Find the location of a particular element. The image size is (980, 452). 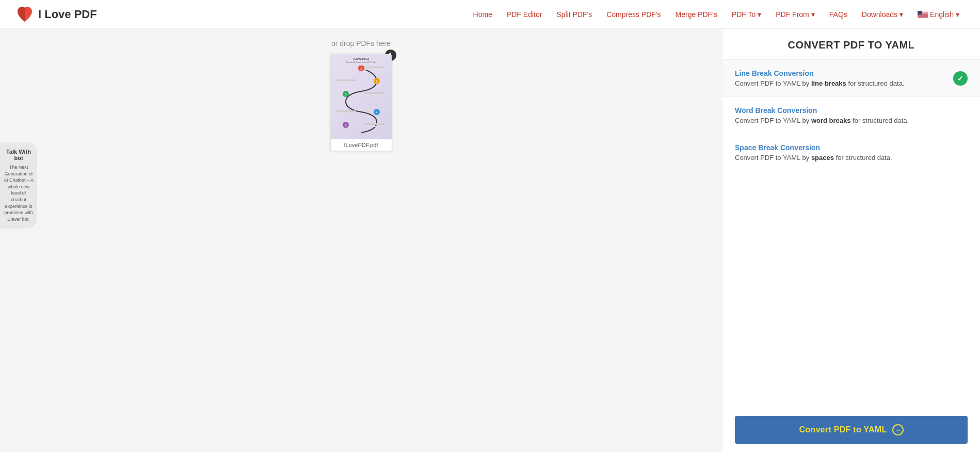

line-break-title: Line Break Conversion is located at coordinates (820, 73).